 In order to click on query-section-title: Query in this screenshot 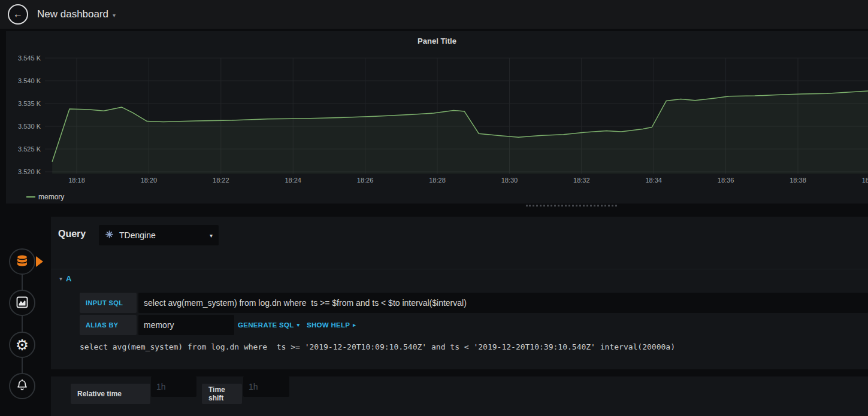, I will do `click(72, 234)`.